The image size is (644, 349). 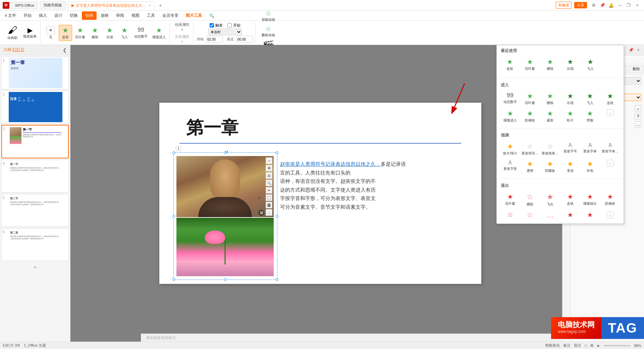 I want to click on preview-button: ▶ 预览效果, so click(x=30, y=33).